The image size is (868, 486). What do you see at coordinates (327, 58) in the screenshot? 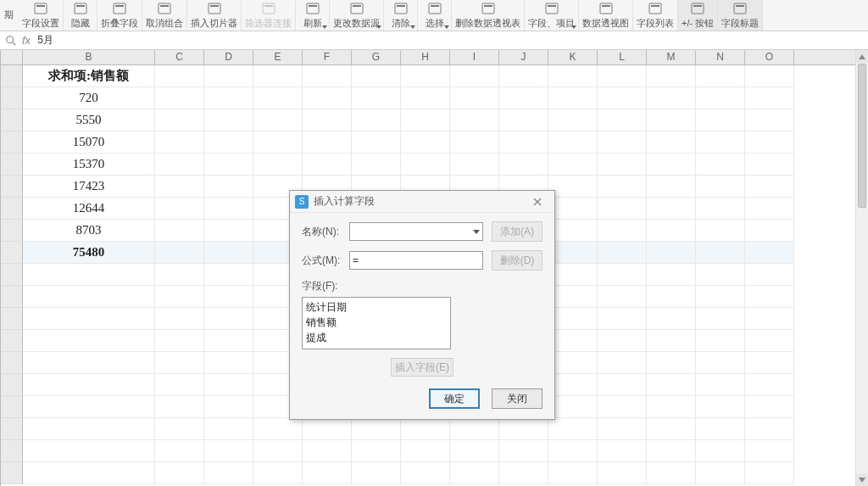
I see `column-header-F: F` at bounding box center [327, 58].